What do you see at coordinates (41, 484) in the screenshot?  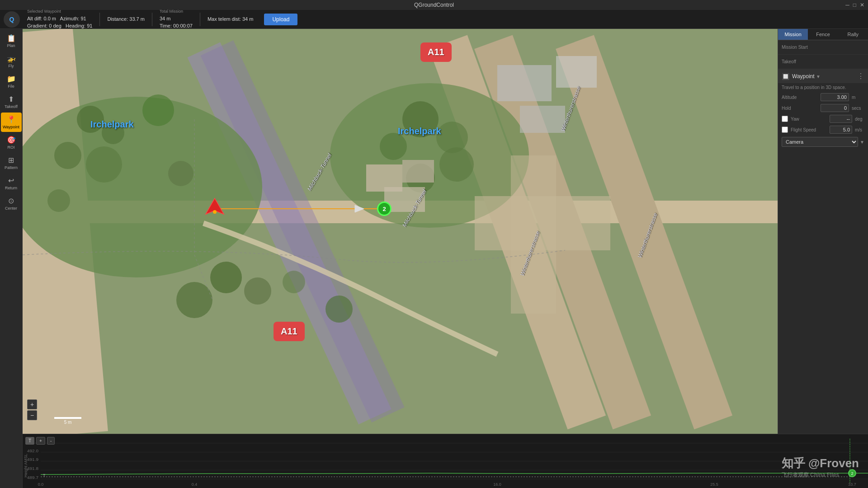 I see `svg-text: 0.0` at bounding box center [41, 484].